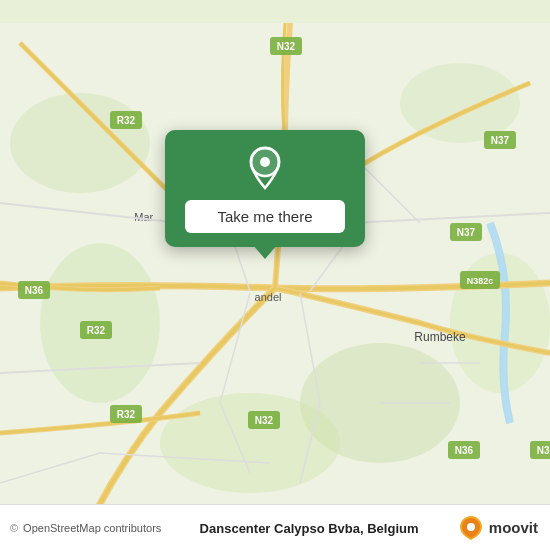  I want to click on svg-text: N382c, so click(480, 281).